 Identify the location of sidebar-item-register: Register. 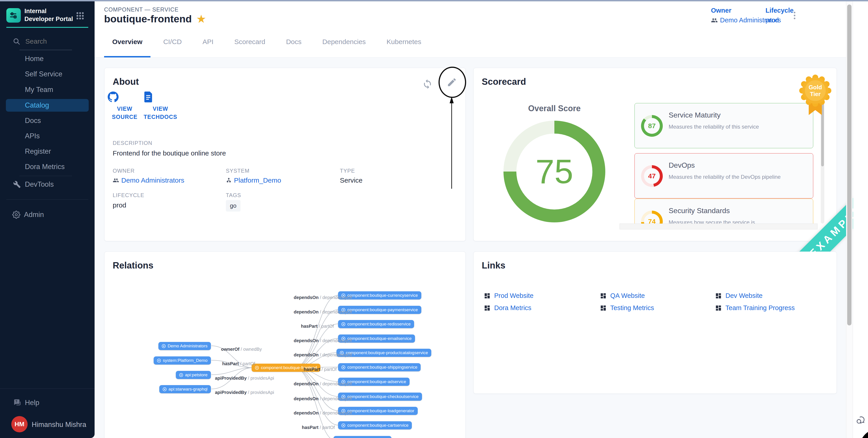
(47, 151).